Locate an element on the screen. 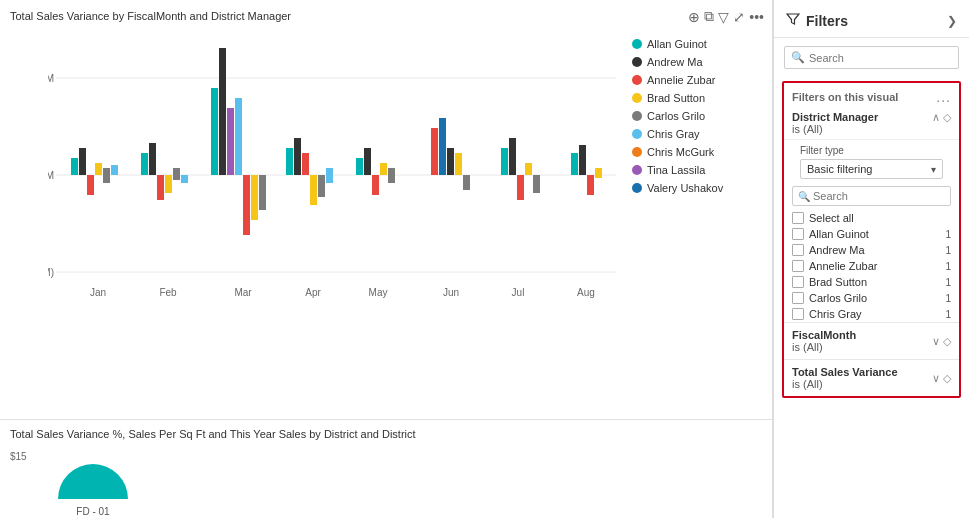  collapse-filter-icon: ∧ is located at coordinates (936, 118).